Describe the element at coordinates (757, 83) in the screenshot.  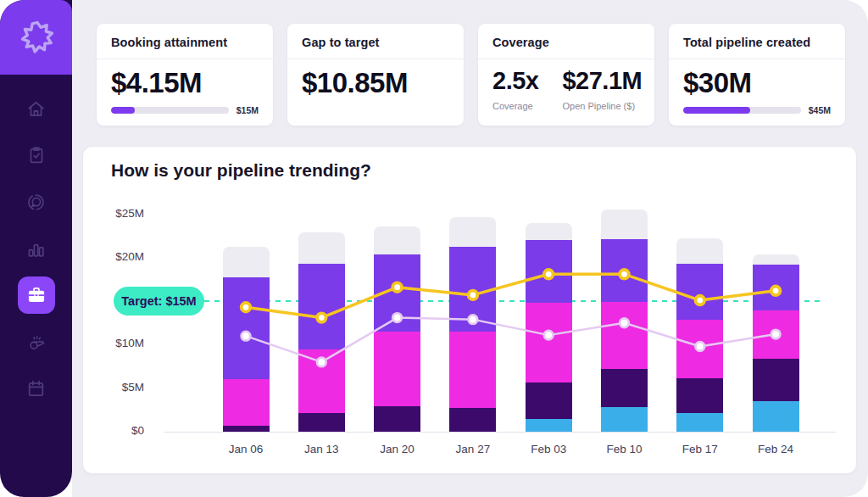
I see `kpi-value: $30M` at that location.